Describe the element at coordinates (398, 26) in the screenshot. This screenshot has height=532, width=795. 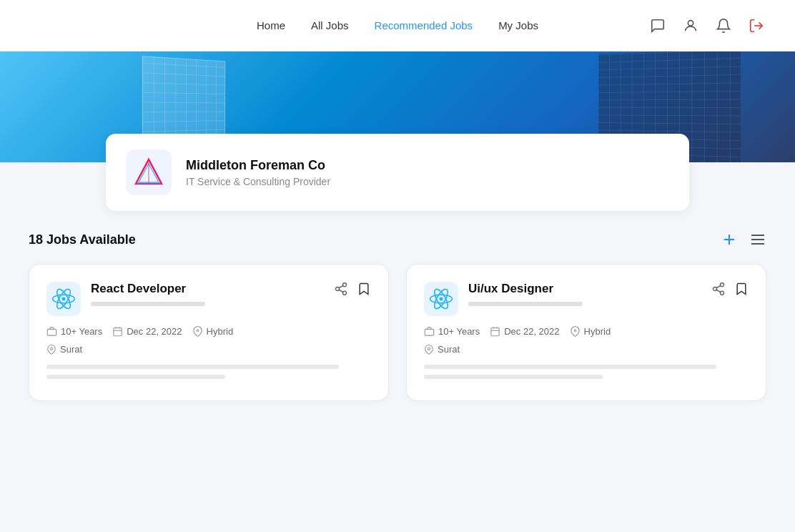
I see `nav-links: Home All Jobs Recommended Jobs My Jobs` at that location.